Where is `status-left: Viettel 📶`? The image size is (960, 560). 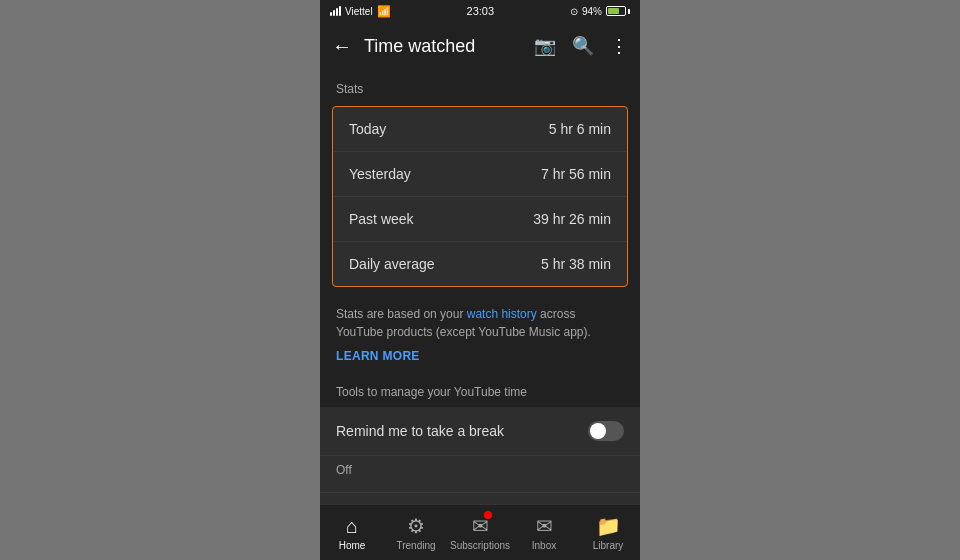 status-left: Viettel 📶 is located at coordinates (360, 12).